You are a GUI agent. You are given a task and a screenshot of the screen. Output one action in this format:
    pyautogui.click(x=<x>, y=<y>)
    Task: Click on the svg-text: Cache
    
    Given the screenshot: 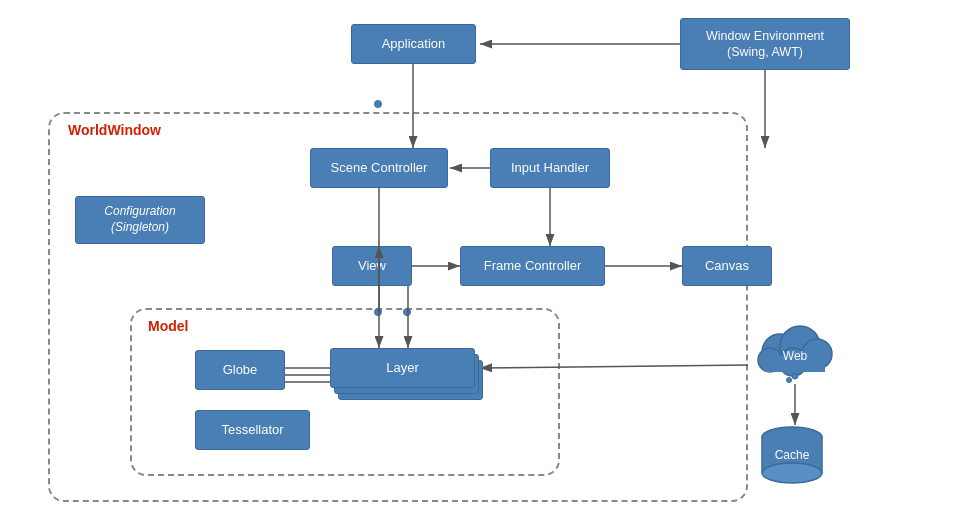 What is the action you would take?
    pyautogui.click(x=792, y=455)
    